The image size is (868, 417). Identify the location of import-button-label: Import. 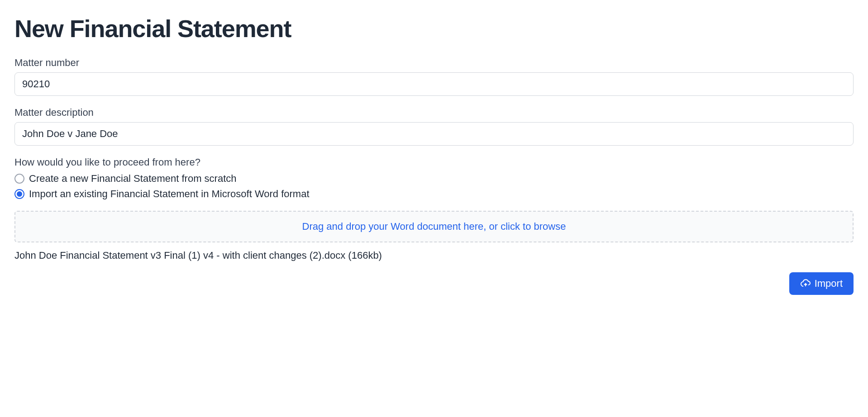
(829, 284).